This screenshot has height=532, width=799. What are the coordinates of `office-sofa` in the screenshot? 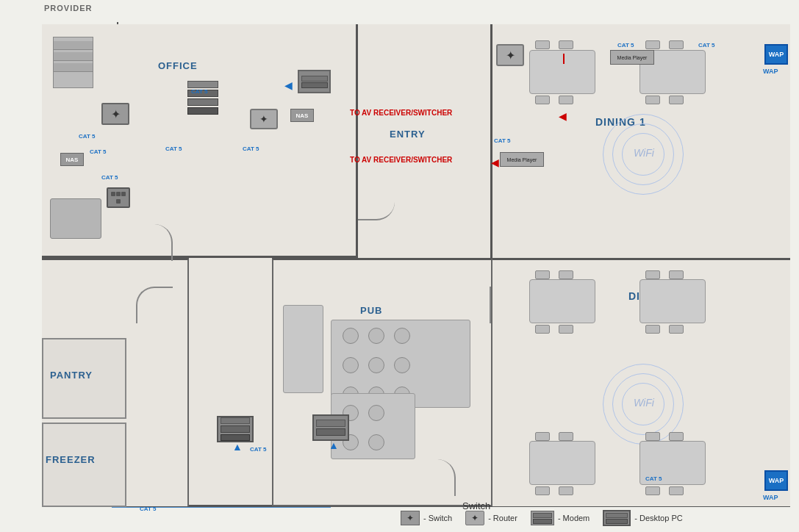 It's located at (76, 219).